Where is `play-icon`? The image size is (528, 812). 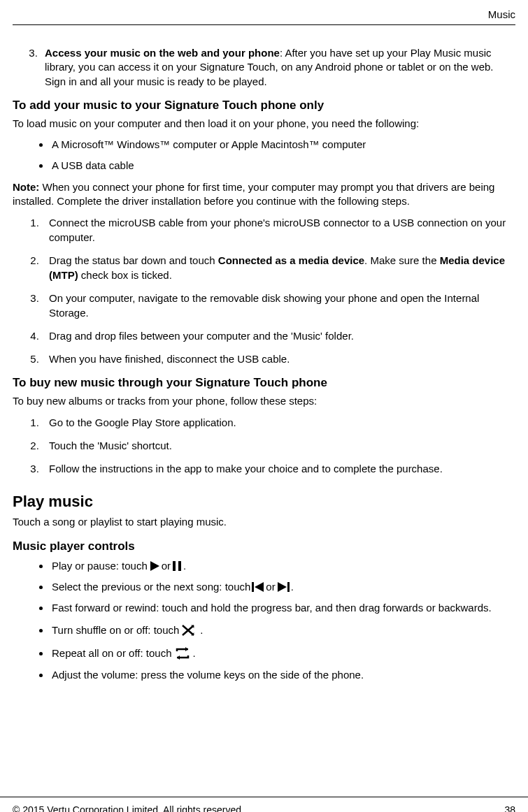
play-icon is located at coordinates (155, 566).